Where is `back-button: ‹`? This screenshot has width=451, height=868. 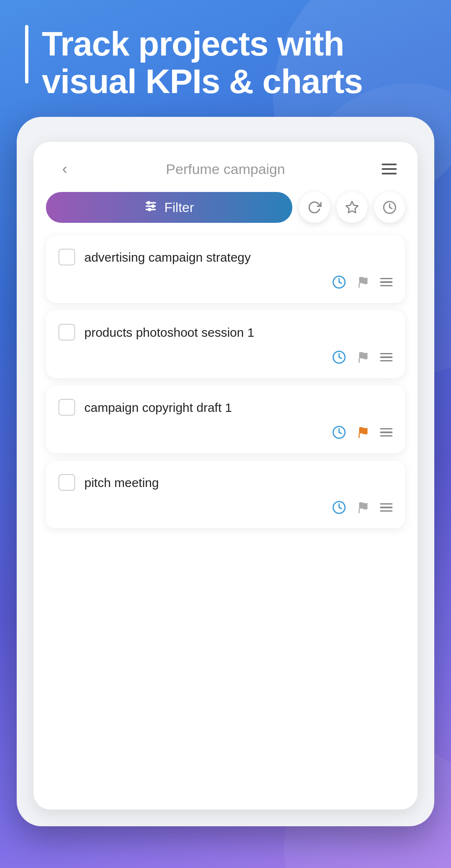 back-button: ‹ is located at coordinates (65, 169).